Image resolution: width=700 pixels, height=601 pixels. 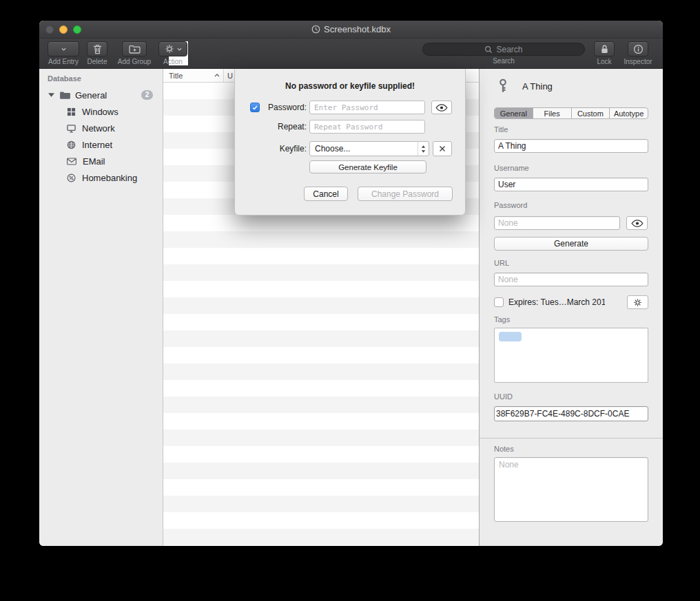 What do you see at coordinates (72, 112) in the screenshot?
I see `windows-grid-icon` at bounding box center [72, 112].